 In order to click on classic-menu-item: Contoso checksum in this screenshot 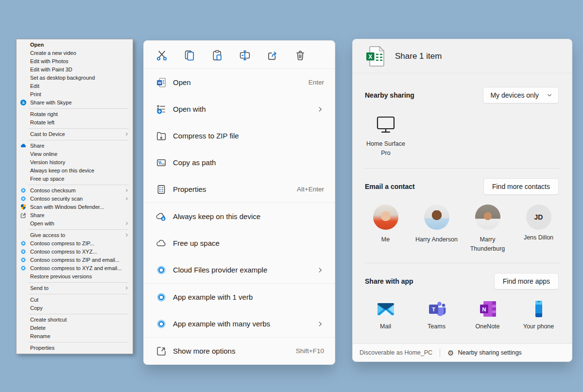, I will do `click(75, 190)`.